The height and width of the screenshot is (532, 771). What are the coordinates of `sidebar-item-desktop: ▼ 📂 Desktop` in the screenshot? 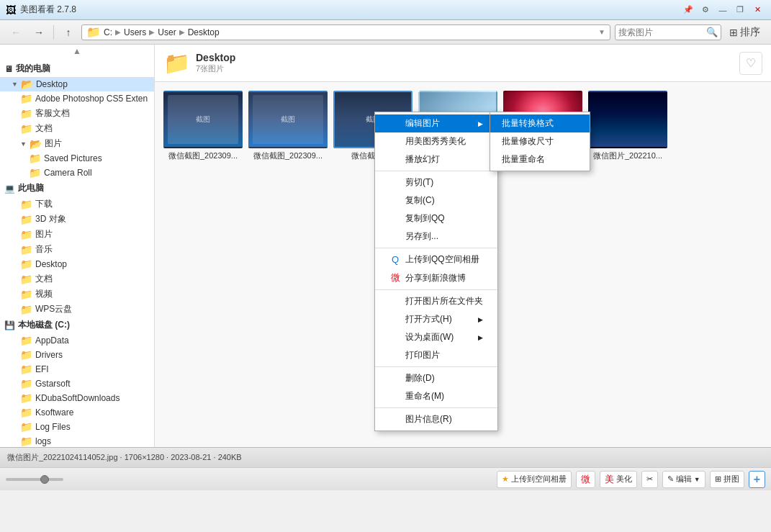 It's located at (77, 84).